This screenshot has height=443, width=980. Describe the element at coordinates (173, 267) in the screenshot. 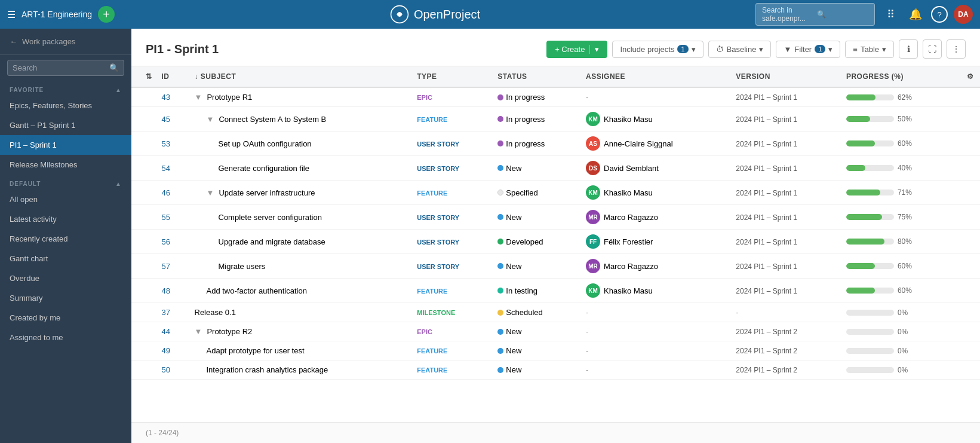

I see `row-id: 57` at that location.